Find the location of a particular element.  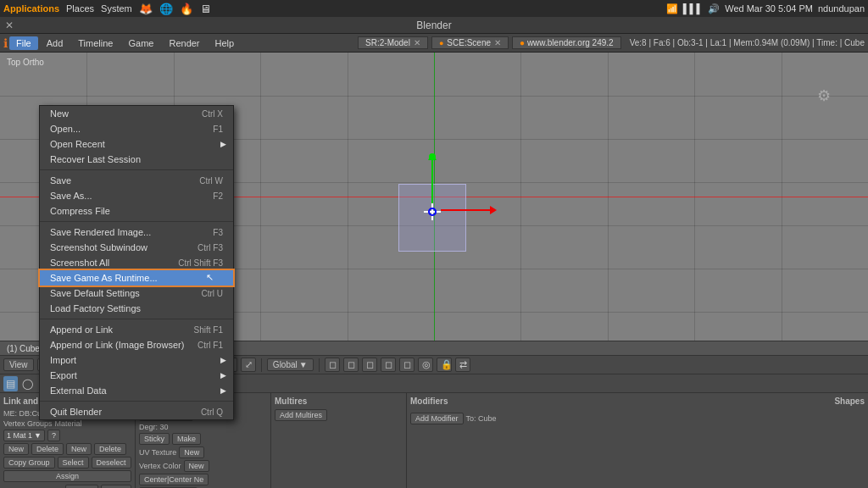

menu-item-save-default: Save Default Settings Ctrl U is located at coordinates (136, 293).